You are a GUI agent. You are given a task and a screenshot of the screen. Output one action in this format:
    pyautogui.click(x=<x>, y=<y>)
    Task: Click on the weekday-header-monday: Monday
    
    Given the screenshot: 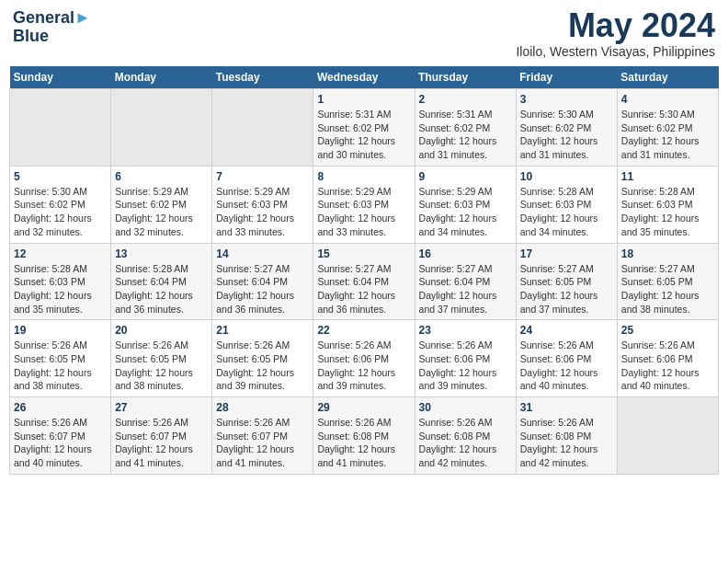 What is the action you would take?
    pyautogui.click(x=162, y=77)
    